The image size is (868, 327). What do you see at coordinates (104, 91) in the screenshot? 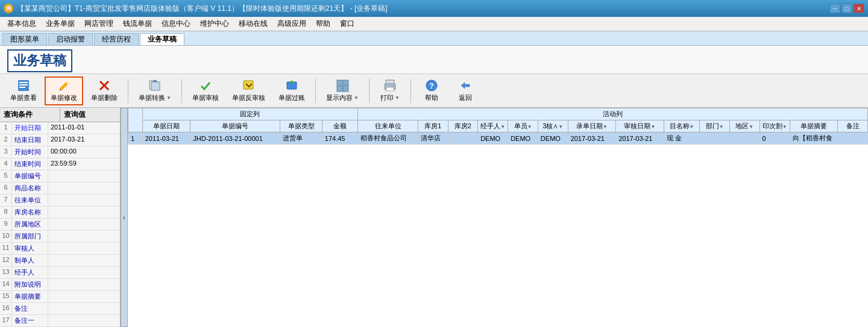
I see `delete-button: 单据删除` at bounding box center [104, 91].